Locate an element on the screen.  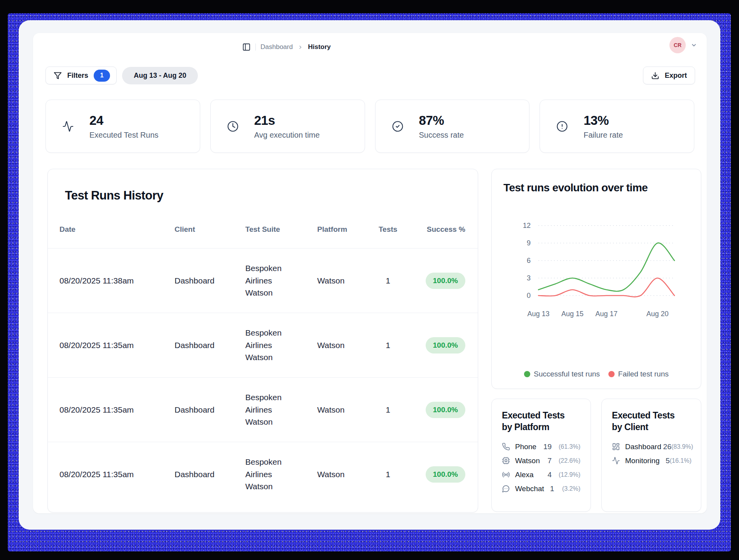
svg-text: Aug 13 is located at coordinates (538, 314).